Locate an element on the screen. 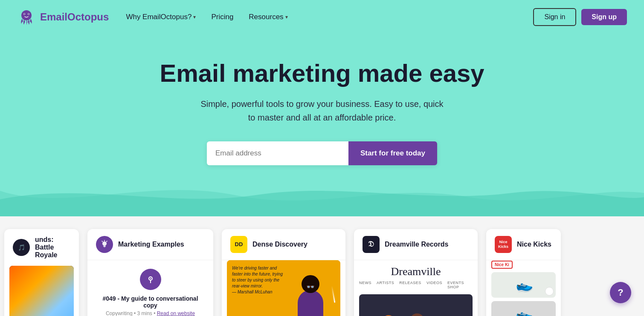  card-marketing-header: Marketing Examples is located at coordinates (150, 244).